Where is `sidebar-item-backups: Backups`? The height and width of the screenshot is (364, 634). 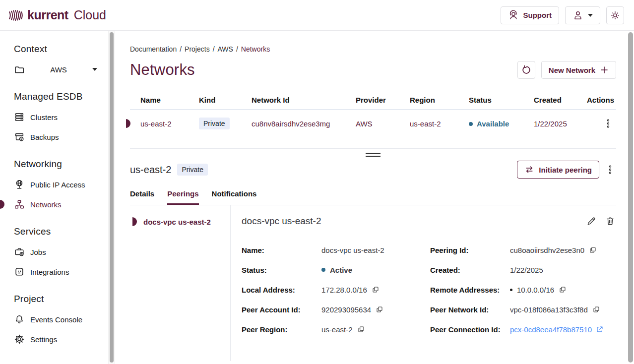 sidebar-item-backups: Backups is located at coordinates (61, 137).